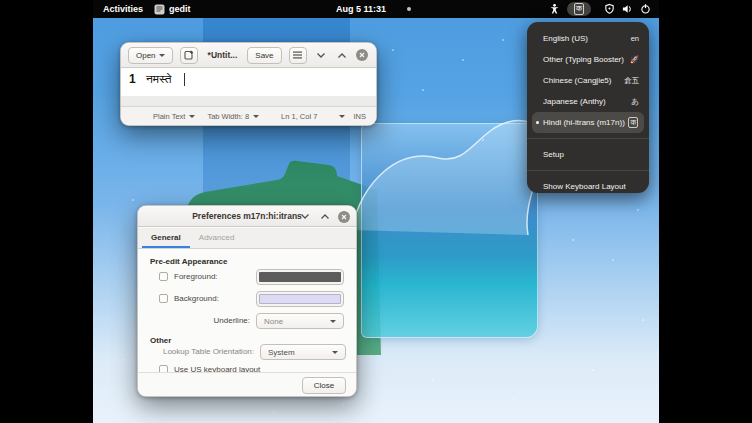 The image size is (752, 423). I want to click on background-color-swatch, so click(300, 299).